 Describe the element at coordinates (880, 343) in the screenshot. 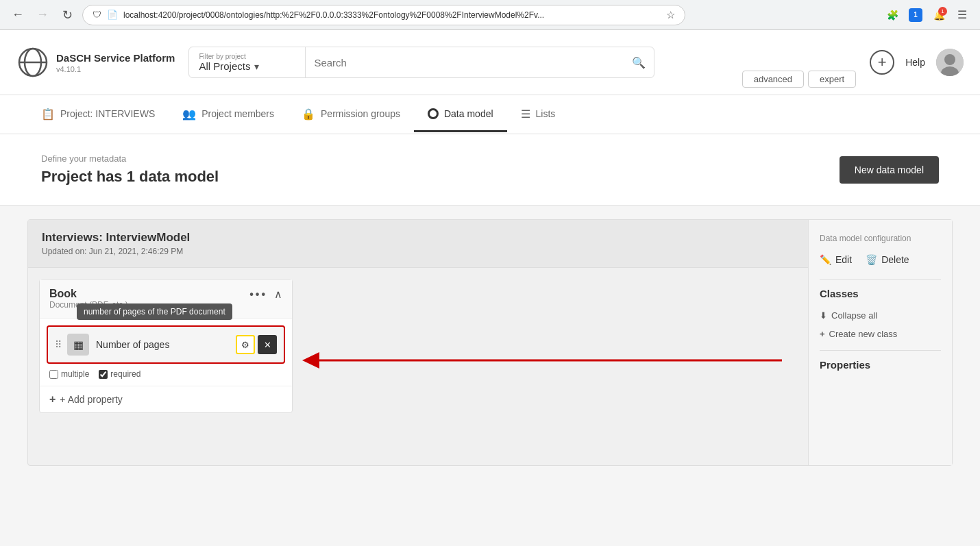

I see `right-panel: Data model configuration ✏️ Edit 🗑️ Dele…` at that location.